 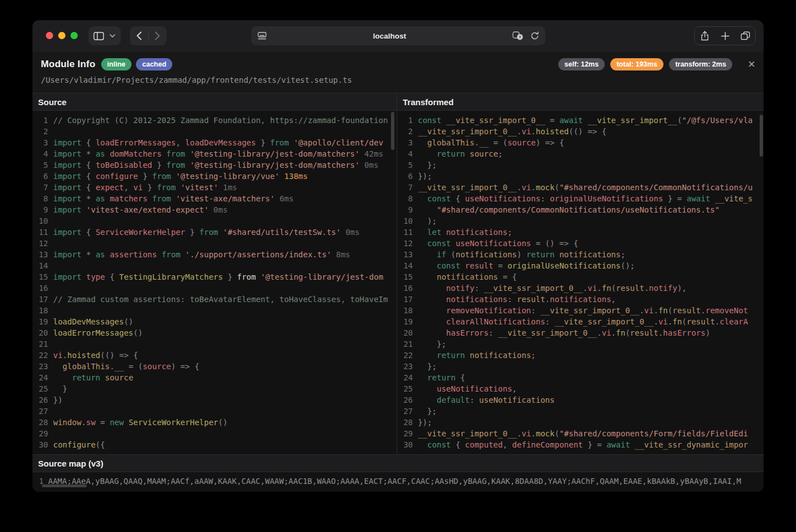 I want to click on window-zoom-button, so click(x=74, y=36).